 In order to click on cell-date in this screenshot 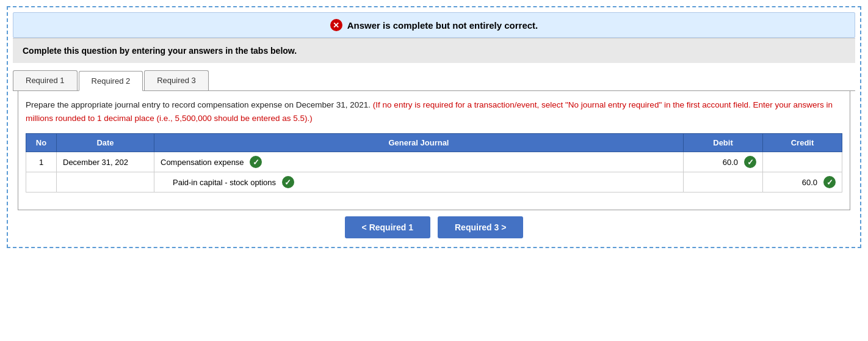, I will do `click(106, 182)`.